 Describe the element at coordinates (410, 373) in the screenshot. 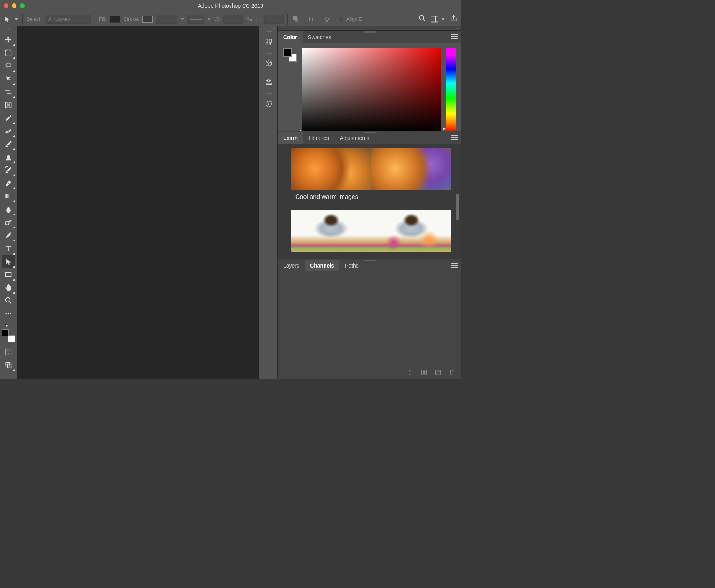

I see `load-selection-icon` at that location.